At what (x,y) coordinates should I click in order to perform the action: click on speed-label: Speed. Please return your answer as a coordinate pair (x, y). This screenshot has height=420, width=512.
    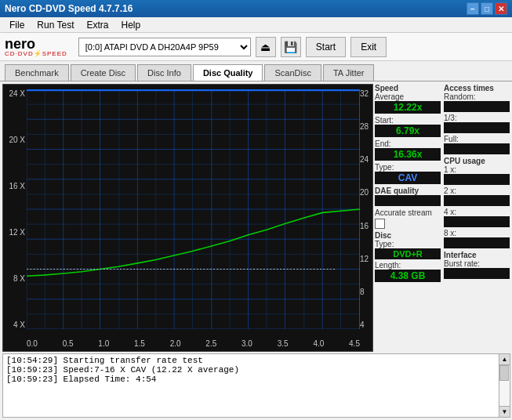
    Looking at the image, I should click on (408, 88).